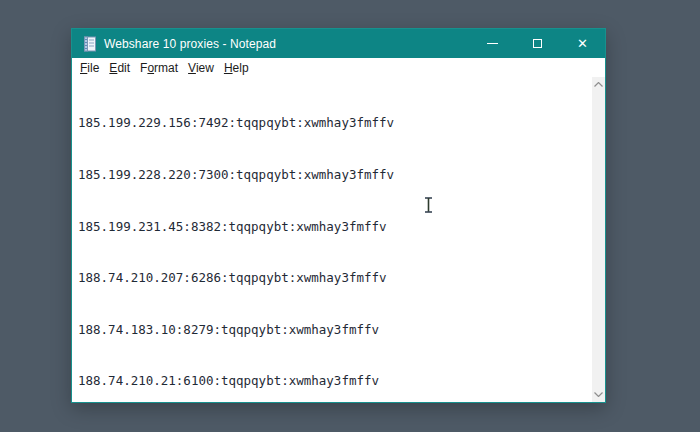 The image size is (700, 432). Describe the element at coordinates (338, 68) in the screenshot. I see `menu-bar: File Edit Format View Help` at that location.